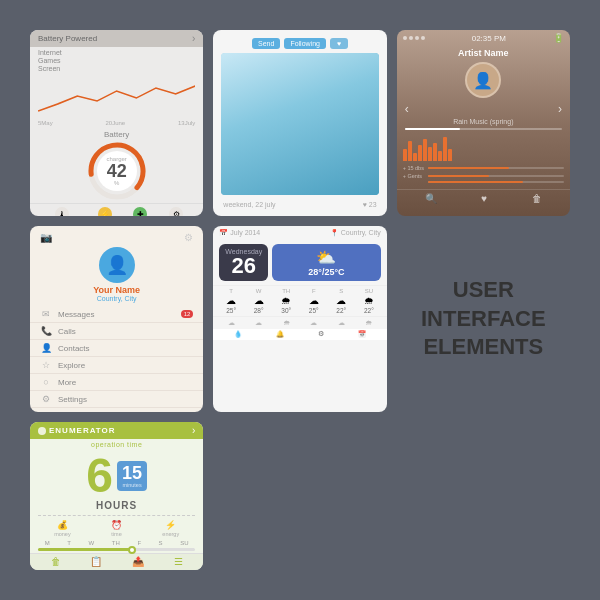 The width and height of the screenshot is (600, 600). Describe the element at coordinates (116, 171) in the screenshot. I see `gauge-inner: charger 42 %` at that location.